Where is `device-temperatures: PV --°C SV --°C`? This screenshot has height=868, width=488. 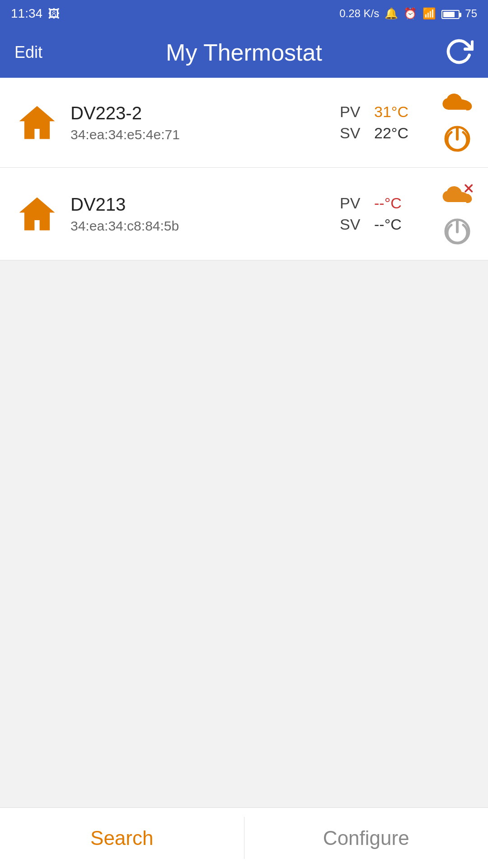
device-temperatures: PV --°C SV --°C is located at coordinates (385, 214).